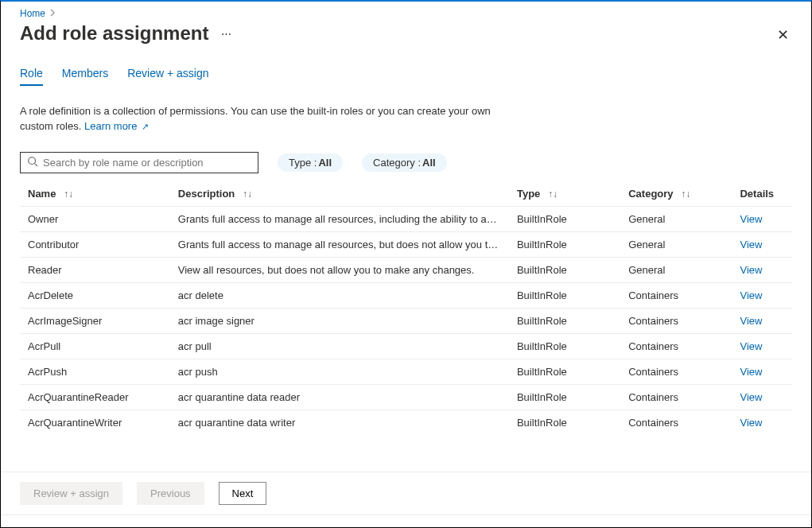 Image resolution: width=812 pixels, height=528 pixels. I want to click on search-icon, so click(33, 162).